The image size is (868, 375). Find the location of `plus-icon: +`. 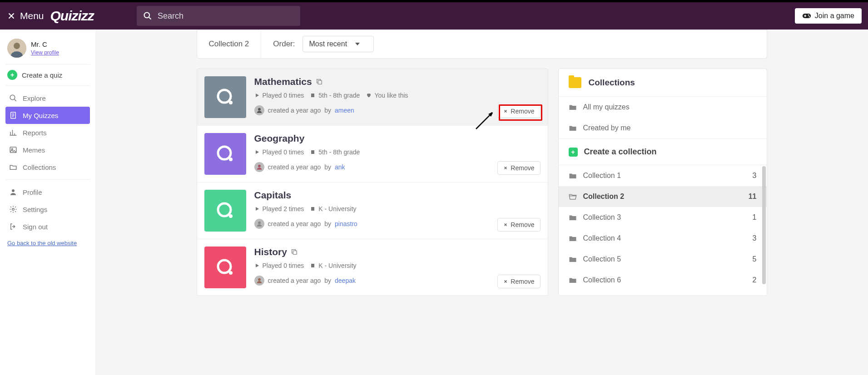

plus-icon: + is located at coordinates (12, 75).